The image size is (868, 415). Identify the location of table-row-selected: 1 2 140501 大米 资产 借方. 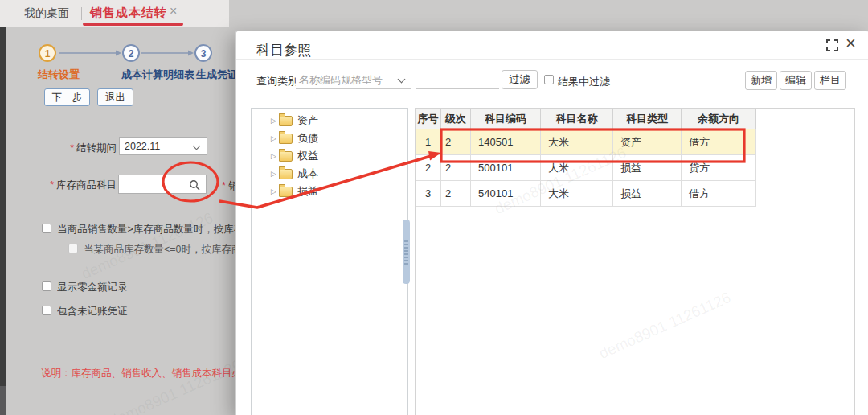
(635, 142).